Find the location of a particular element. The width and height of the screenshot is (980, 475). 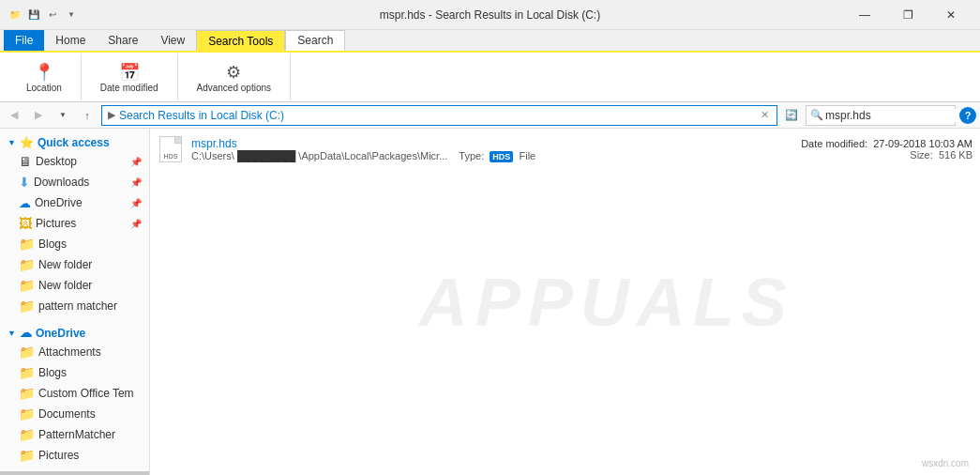

help-button: ? is located at coordinates (968, 115).